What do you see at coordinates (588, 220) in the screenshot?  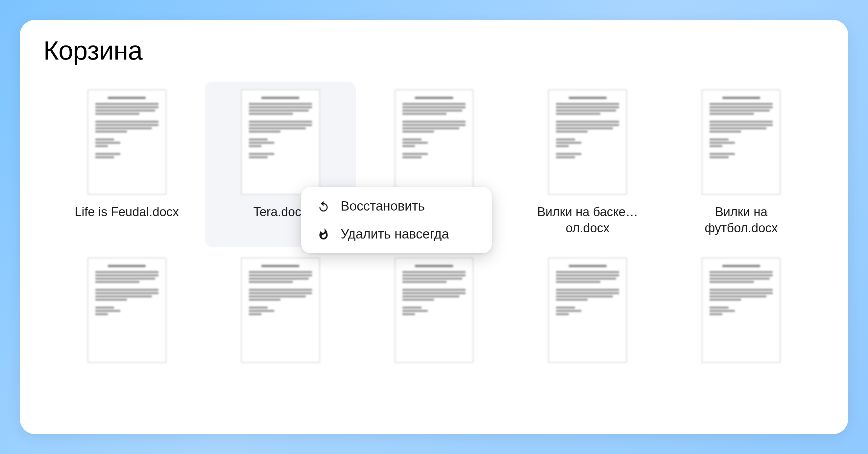 I see `file-name: Вилки на баске…ол.docx` at bounding box center [588, 220].